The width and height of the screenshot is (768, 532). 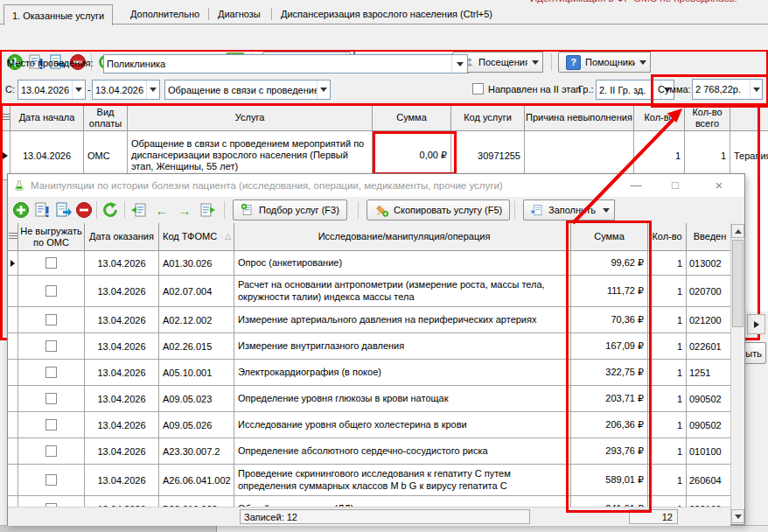 I want to click on fill-doc-icon, so click(x=537, y=210).